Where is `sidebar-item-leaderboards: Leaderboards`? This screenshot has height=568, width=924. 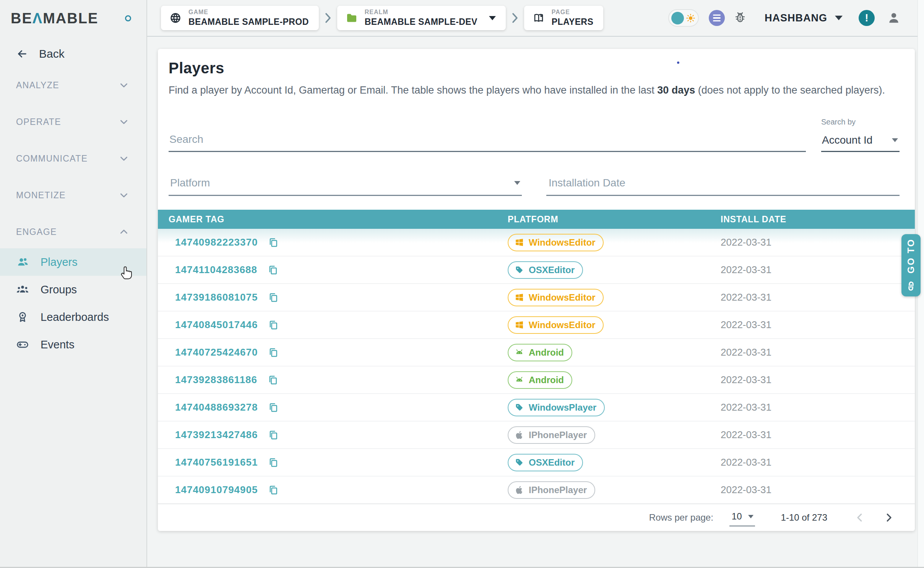
sidebar-item-leaderboards: Leaderboards is located at coordinates (73, 317).